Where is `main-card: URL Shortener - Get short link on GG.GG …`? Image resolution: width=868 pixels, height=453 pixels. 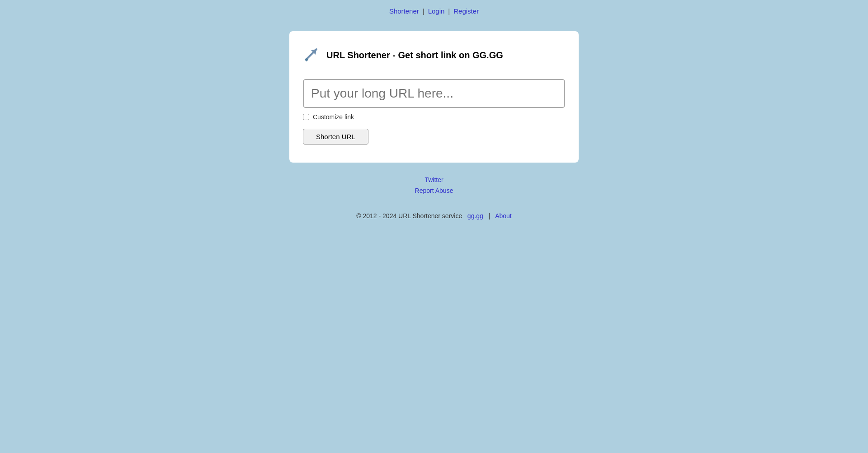 main-card: URL Shortener - Get short link on GG.GG … is located at coordinates (434, 97).